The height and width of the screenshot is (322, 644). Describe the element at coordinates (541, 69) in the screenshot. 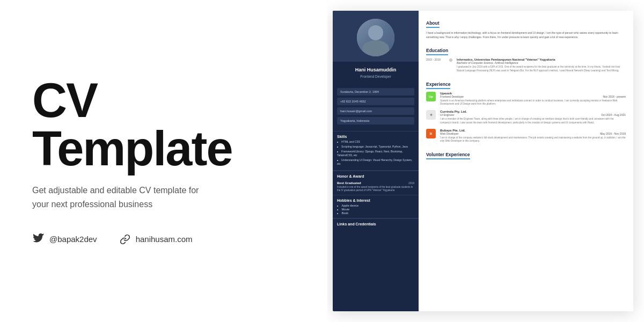

I see `cv-edu-desc: I graduated in July 2019 with a GPA of 3…` at that location.